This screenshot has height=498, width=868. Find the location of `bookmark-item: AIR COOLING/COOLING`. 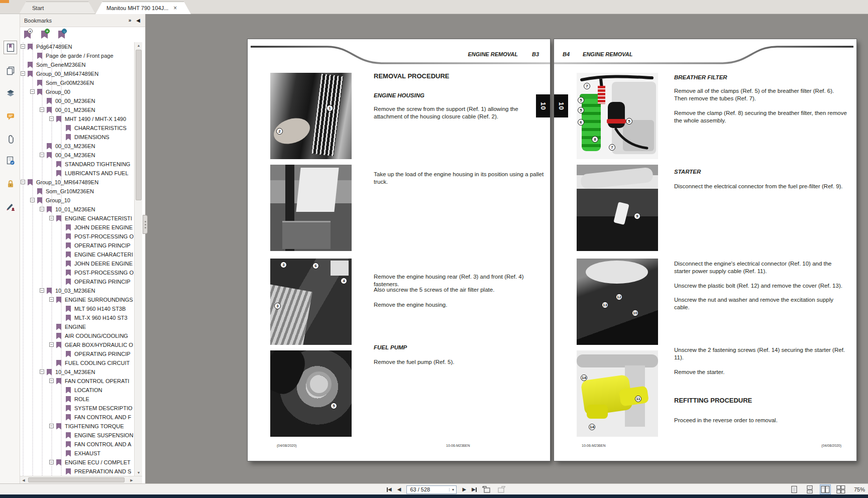

bookmark-item: AIR COOLING/COOLING is located at coordinates (77, 336).